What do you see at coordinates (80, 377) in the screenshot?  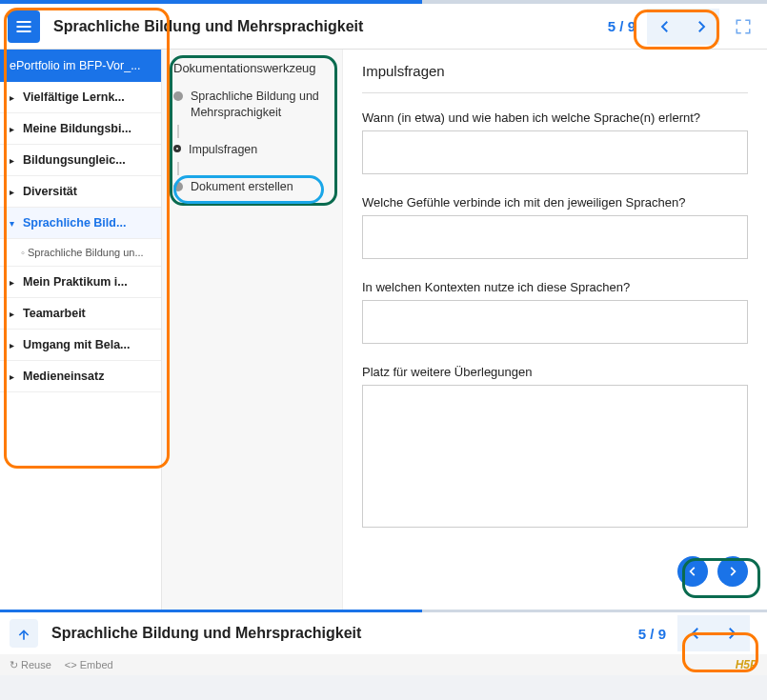 I see `sidebar-item: ▸Medieneinsatz` at bounding box center [80, 377].